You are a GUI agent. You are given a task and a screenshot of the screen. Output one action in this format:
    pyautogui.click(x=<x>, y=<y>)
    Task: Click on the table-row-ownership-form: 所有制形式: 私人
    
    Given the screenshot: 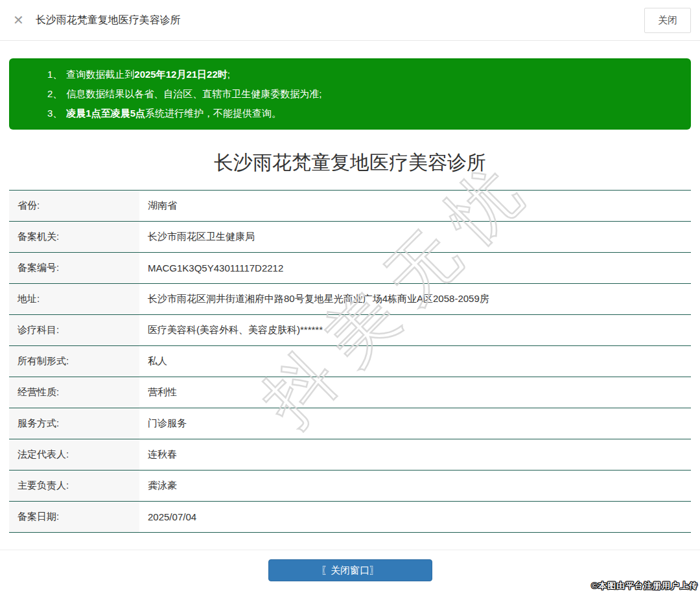 What is the action you would take?
    pyautogui.click(x=350, y=362)
    